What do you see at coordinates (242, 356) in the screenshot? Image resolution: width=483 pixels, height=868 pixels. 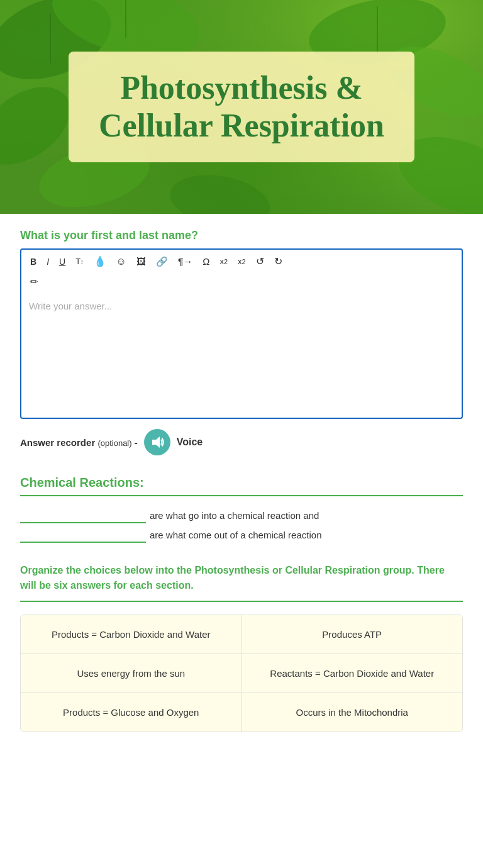 I see `answer-editor: Write your answer...` at bounding box center [242, 356].